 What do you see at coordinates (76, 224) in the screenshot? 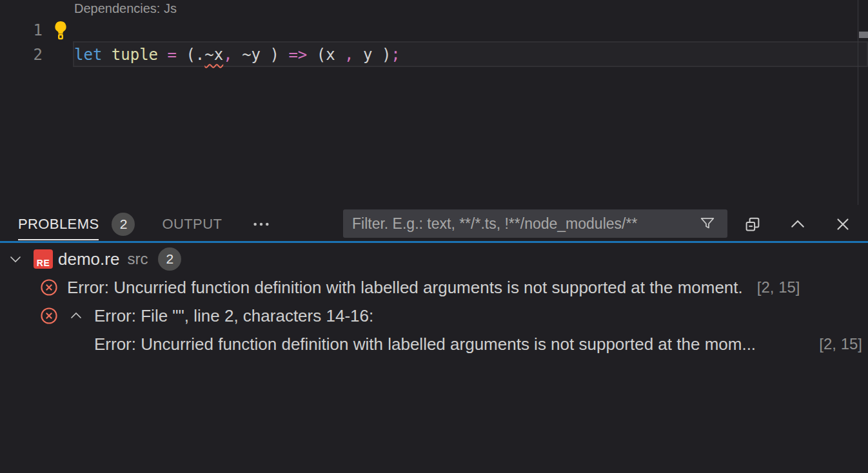
I see `tab-problems: PROBLEMS 2` at bounding box center [76, 224].